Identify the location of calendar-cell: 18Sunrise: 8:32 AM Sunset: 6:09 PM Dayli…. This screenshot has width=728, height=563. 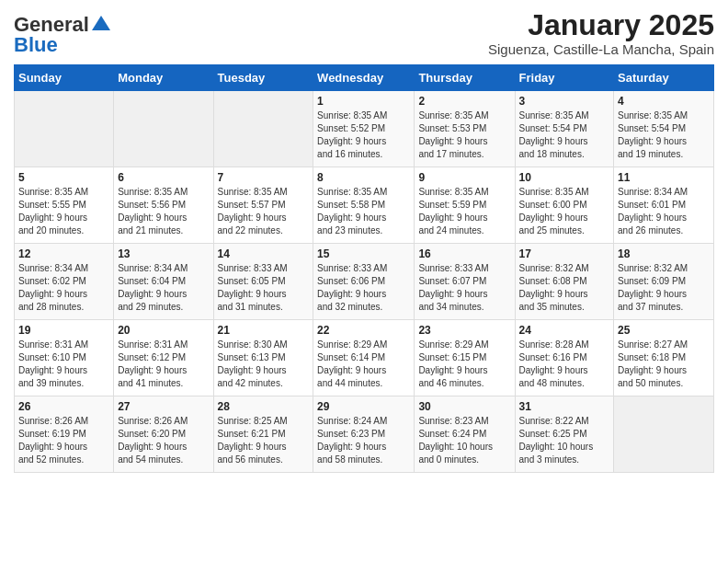
(664, 282).